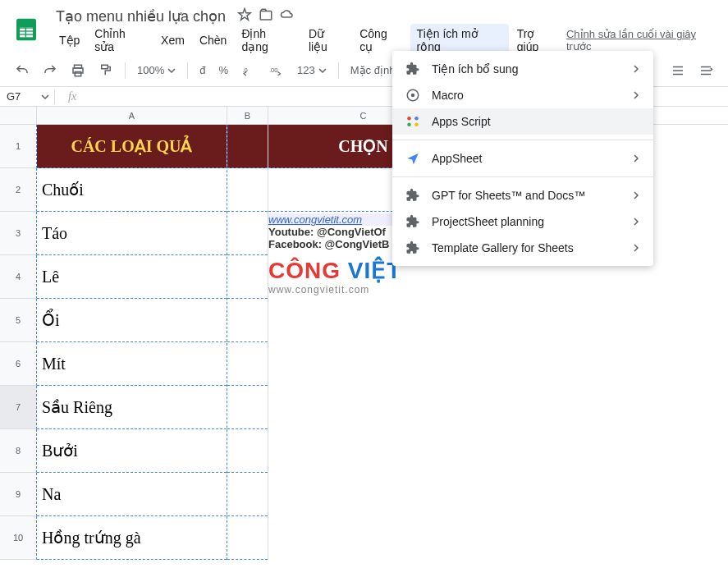 The width and height of the screenshot is (728, 568). Describe the element at coordinates (413, 158) in the screenshot. I see `appsheet-icon` at that location.